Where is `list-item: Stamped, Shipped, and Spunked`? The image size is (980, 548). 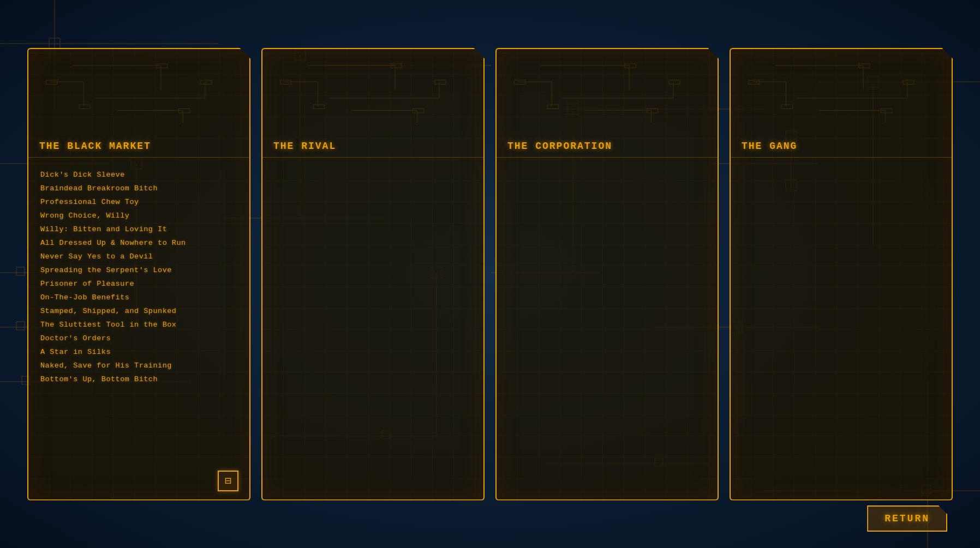 list-item: Stamped, Shipped, and Spunked is located at coordinates (140, 311).